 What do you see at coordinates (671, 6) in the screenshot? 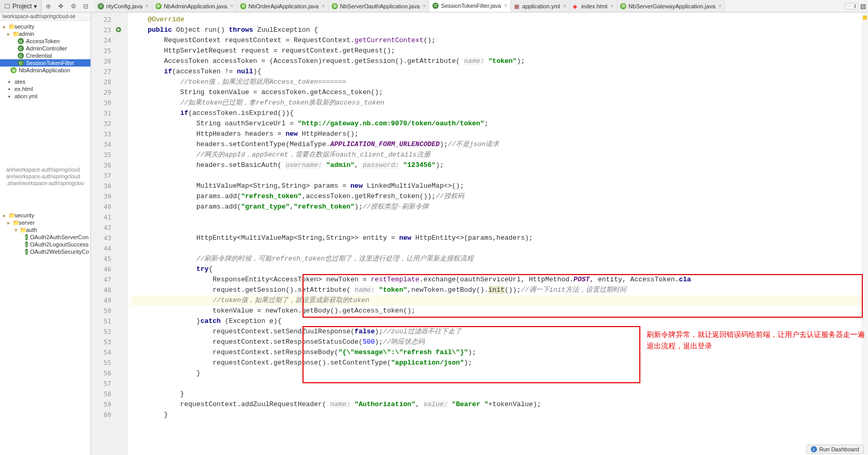
I see `tab-nbservergatewayapplication-java: ✿NbServerGatewayApplication.java×` at bounding box center [671, 6].